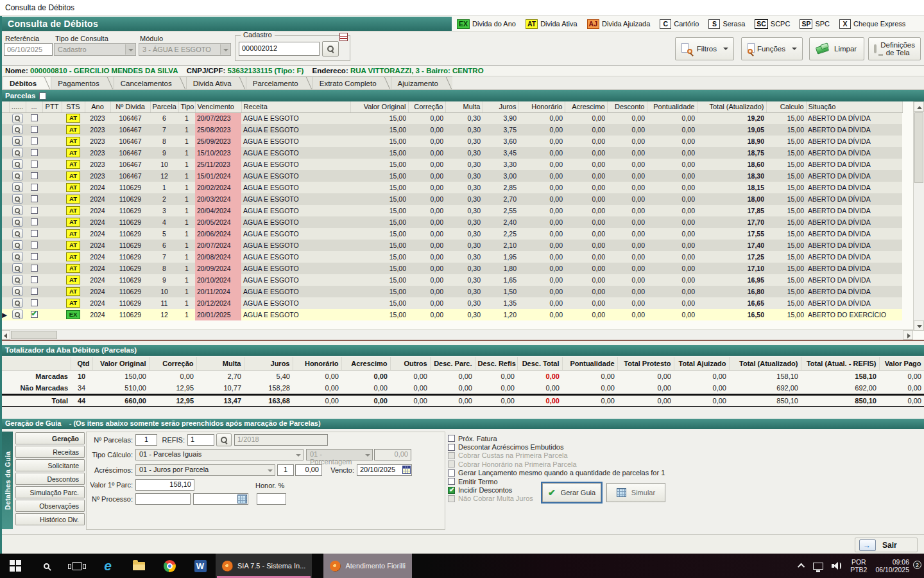 Image resolution: width=924 pixels, height=578 pixels. I want to click on processo-doc-input, so click(221, 499).